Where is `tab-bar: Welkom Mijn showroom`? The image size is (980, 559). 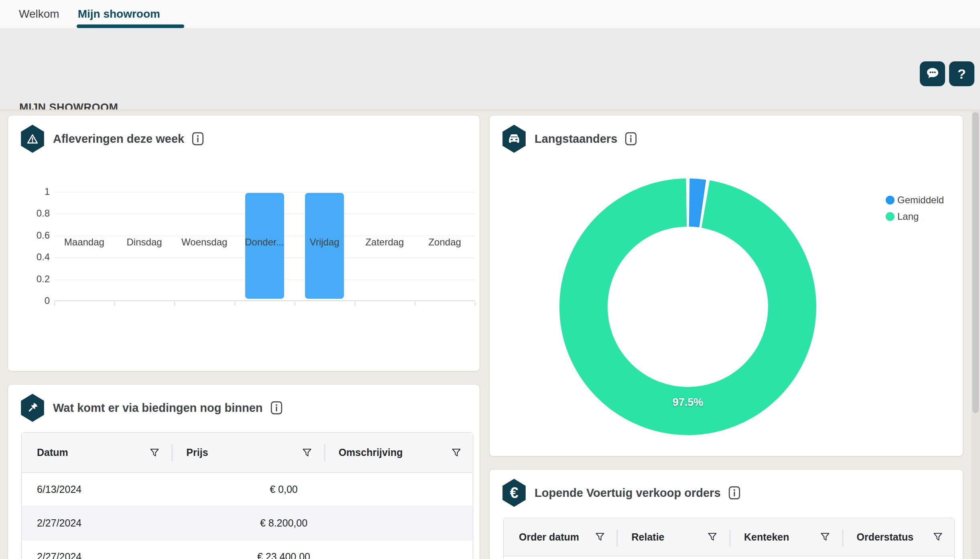 tab-bar: Welkom Mijn showroom is located at coordinates (490, 14).